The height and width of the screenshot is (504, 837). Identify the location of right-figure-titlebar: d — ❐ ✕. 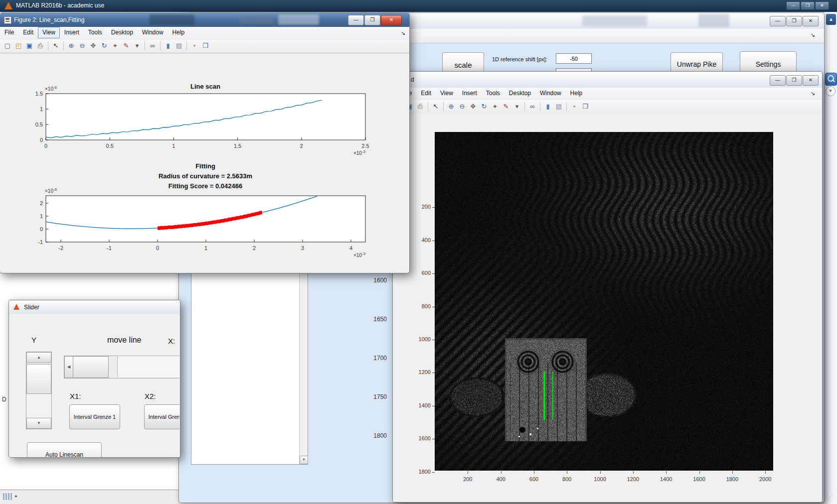
(607, 80).